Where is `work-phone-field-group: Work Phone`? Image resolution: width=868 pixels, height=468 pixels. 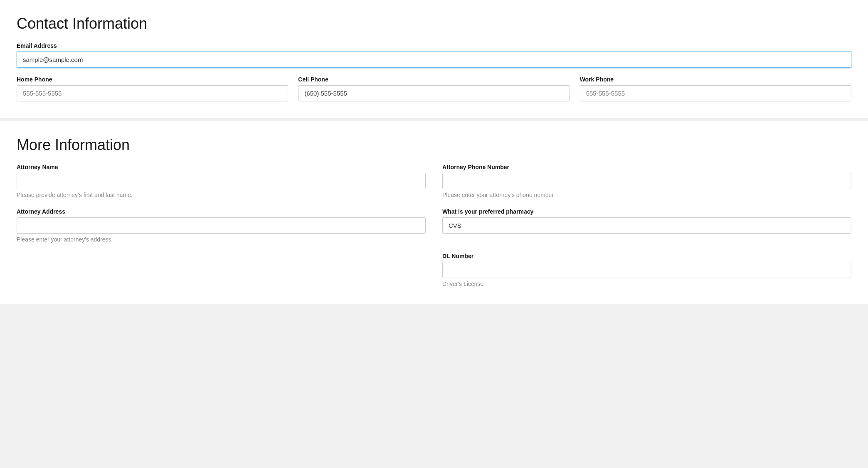
work-phone-field-group: Work Phone is located at coordinates (716, 89).